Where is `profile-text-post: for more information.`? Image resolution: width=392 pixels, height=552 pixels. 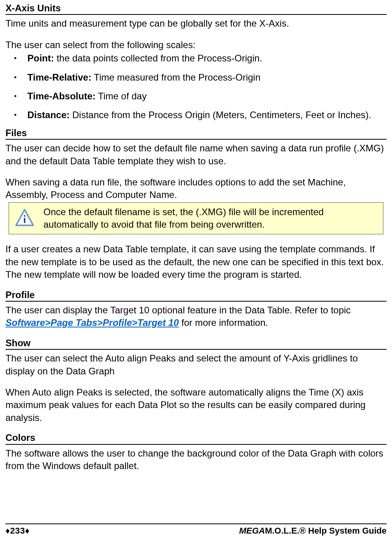 profile-text-post: for more information. is located at coordinates (223, 322).